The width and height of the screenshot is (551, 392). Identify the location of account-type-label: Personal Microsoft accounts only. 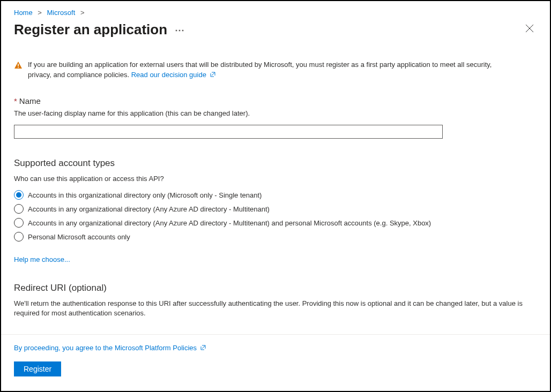
(79, 237).